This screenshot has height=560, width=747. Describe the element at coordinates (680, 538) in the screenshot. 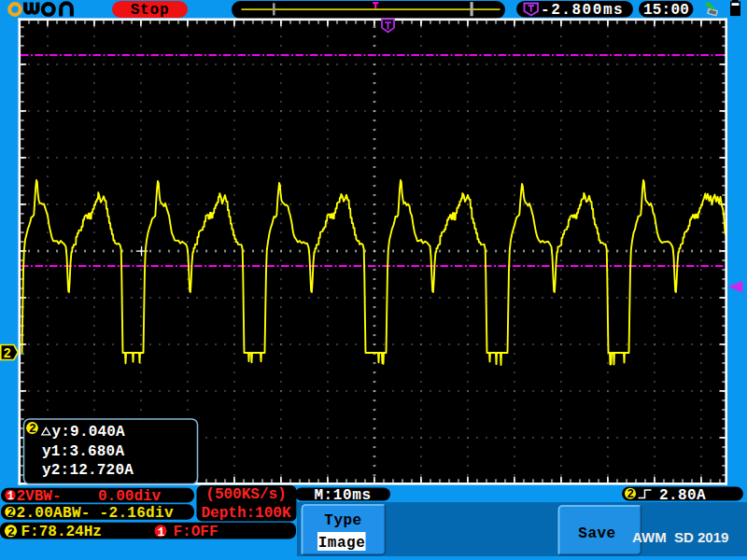

I see `svg-text: AWM SD 2019` at that location.